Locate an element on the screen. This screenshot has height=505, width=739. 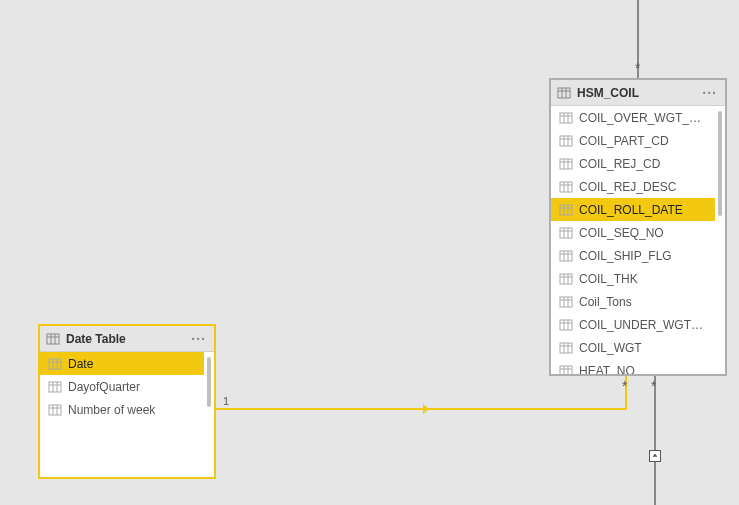
field-row-coil-rej-desc: COIL_REJ_DESC is located at coordinates (633, 186).